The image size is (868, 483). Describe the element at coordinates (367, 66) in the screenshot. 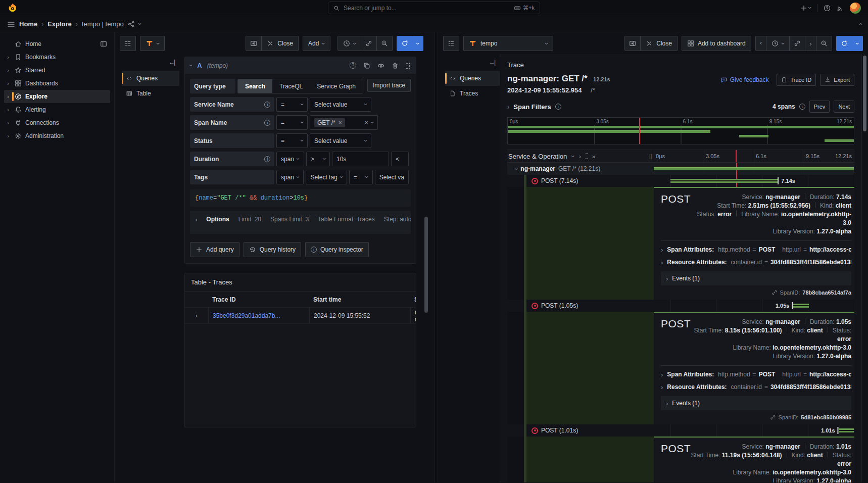

I see `duplicate-icon` at that location.